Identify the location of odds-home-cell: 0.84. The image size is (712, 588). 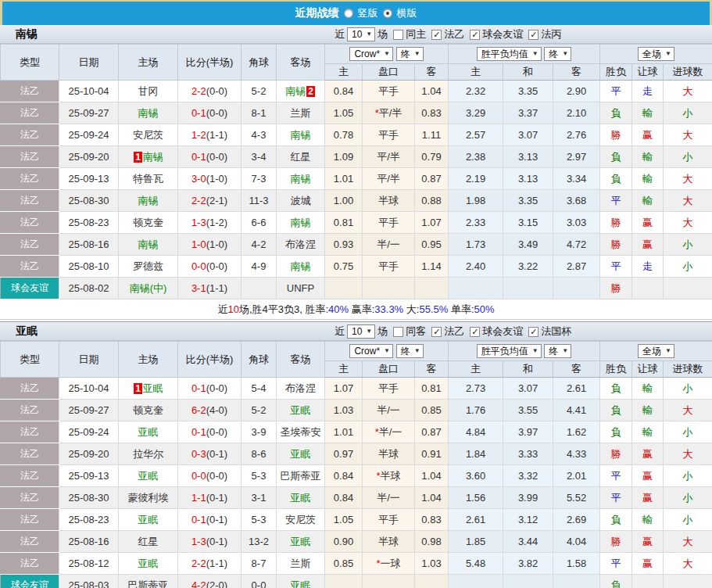
(344, 498).